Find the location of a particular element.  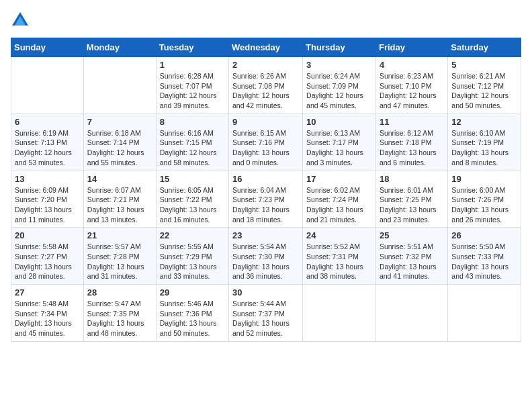

calendar-cell: 14Sunrise: 6:07 AM Sunset: 7:21 PM Dayli… is located at coordinates (120, 199).